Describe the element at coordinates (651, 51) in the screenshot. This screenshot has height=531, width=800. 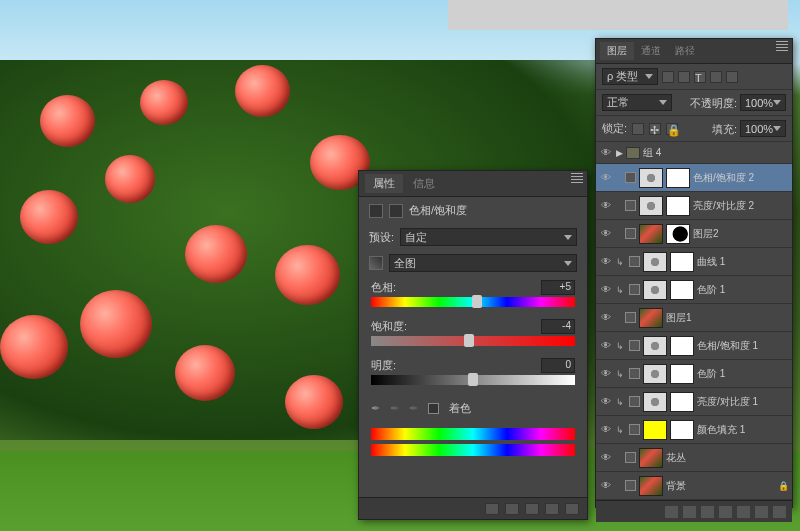
I see `tab-channels: 通道` at that location.